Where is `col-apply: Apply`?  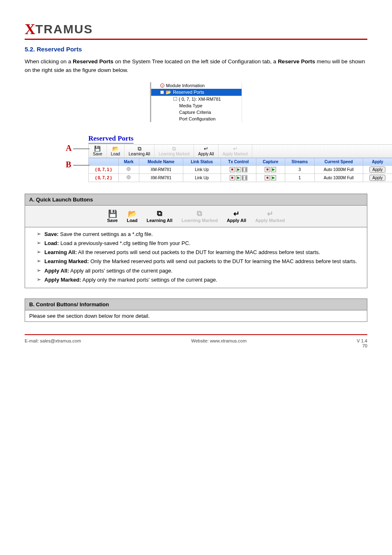
col-apply: Apply is located at coordinates (377, 162).